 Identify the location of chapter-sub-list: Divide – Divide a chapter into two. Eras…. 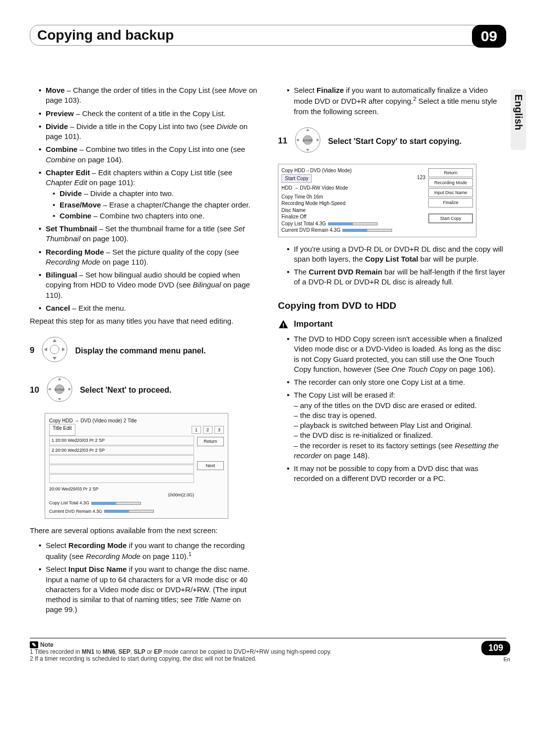
(152, 205).